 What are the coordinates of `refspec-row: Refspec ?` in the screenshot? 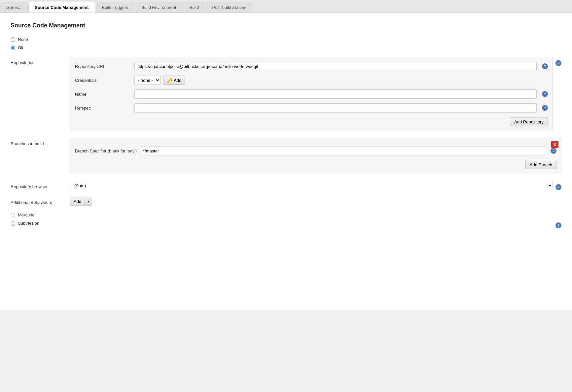 It's located at (311, 108).